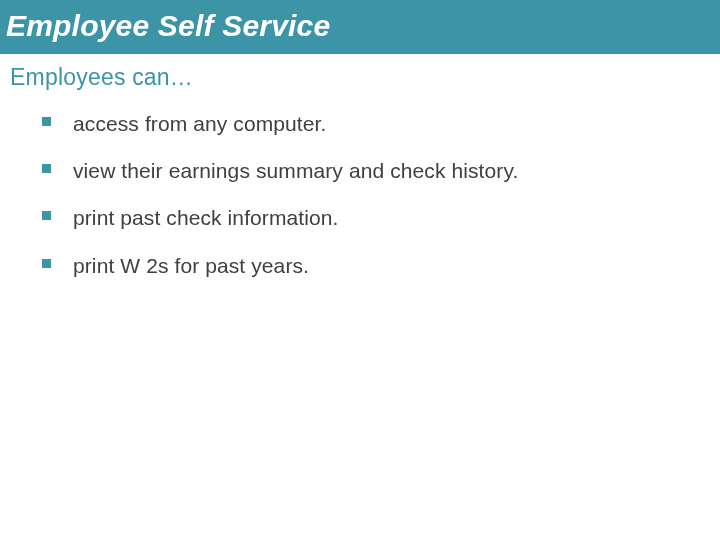 This screenshot has height=540, width=720. Describe the element at coordinates (360, 26) in the screenshot. I see `header-band: Employee Self Service` at that location.